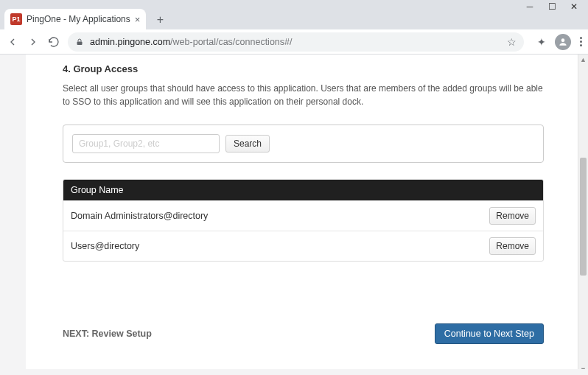 Image resolution: width=588 pixels, height=375 pixels. I want to click on reload-button, so click(54, 42).